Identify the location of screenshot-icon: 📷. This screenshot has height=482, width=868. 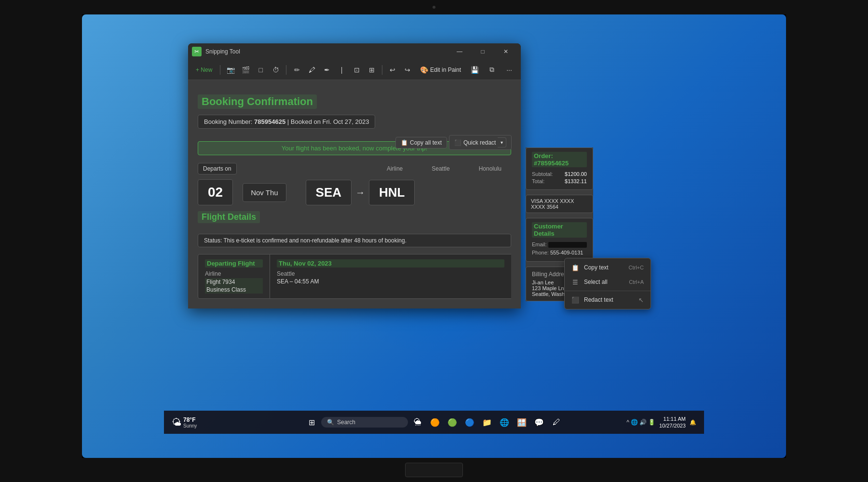
(231, 70).